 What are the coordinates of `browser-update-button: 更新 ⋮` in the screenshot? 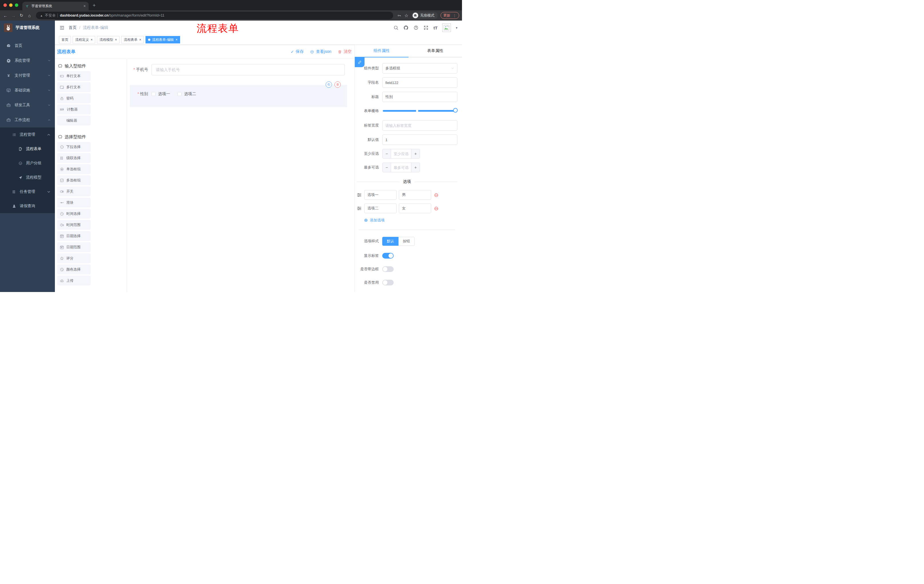 It's located at (450, 15).